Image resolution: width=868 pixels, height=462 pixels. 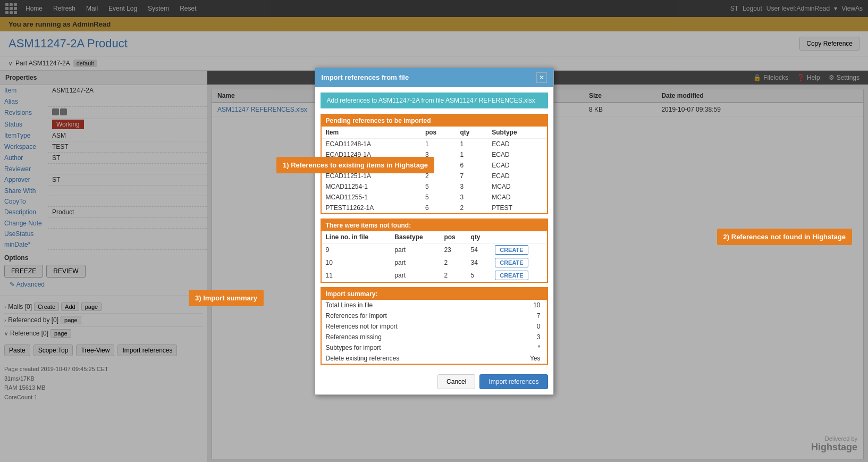 What do you see at coordinates (356, 250) in the screenshot?
I see `nf-line: 9` at bounding box center [356, 250].